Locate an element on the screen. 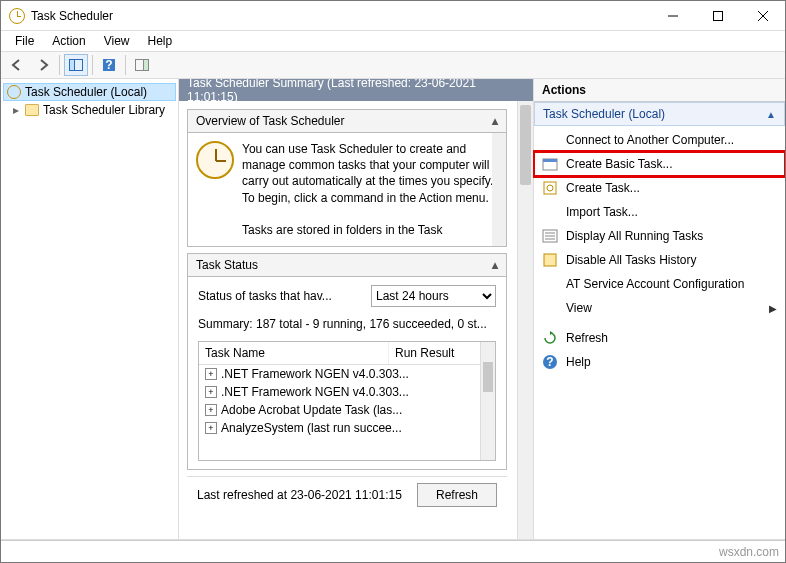  minimize-button is located at coordinates (672, 16).